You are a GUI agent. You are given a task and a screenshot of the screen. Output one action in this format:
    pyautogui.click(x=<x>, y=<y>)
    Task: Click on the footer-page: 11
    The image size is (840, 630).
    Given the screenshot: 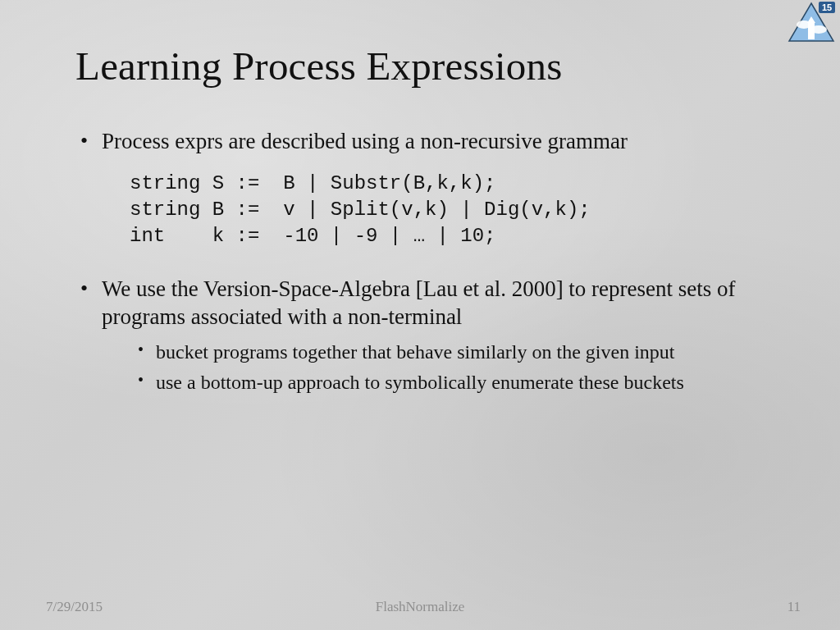 What is the action you would take?
    pyautogui.click(x=794, y=607)
    